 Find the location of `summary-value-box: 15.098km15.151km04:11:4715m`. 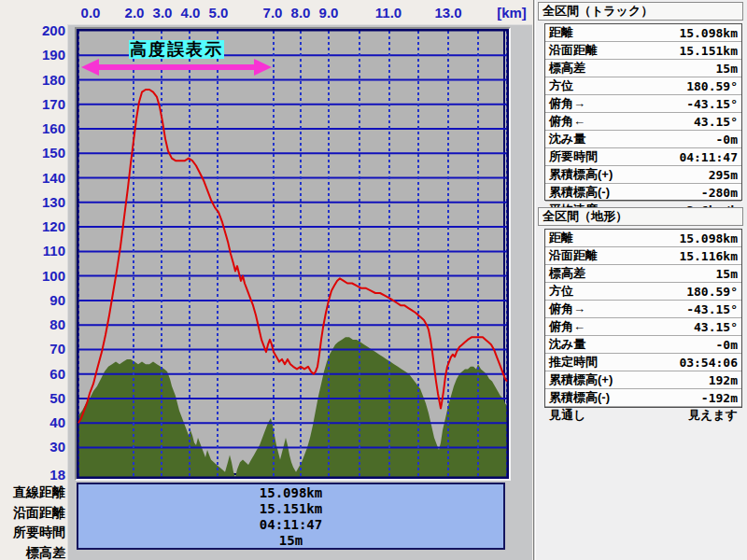

summary-value-box: 15.098km15.151km04:11:4715m is located at coordinates (291, 516).